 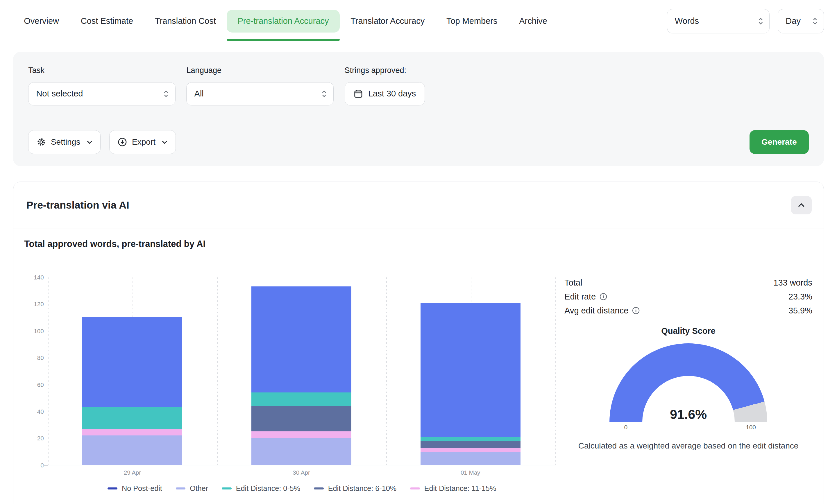 I want to click on tab-translation-cost: Translation Cost, so click(x=185, y=21).